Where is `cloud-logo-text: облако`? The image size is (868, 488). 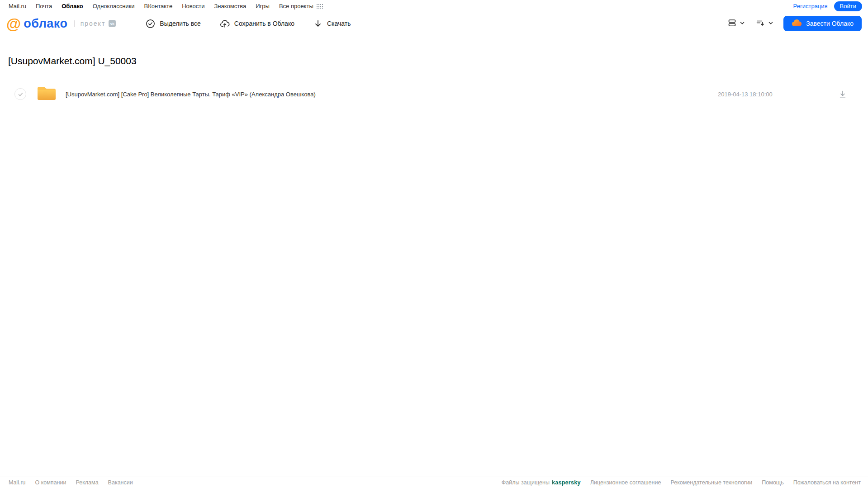
cloud-logo-text: облако is located at coordinates (45, 24).